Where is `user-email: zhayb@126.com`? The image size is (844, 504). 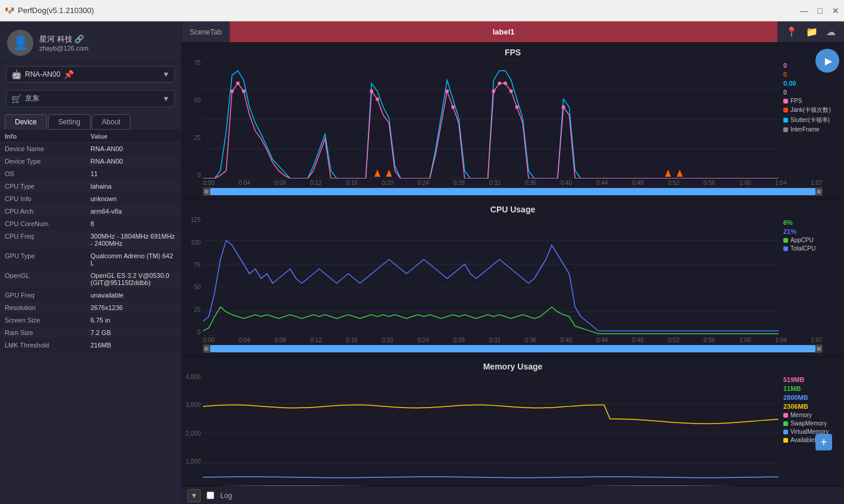 user-email: zhayb@126.com is located at coordinates (64, 48).